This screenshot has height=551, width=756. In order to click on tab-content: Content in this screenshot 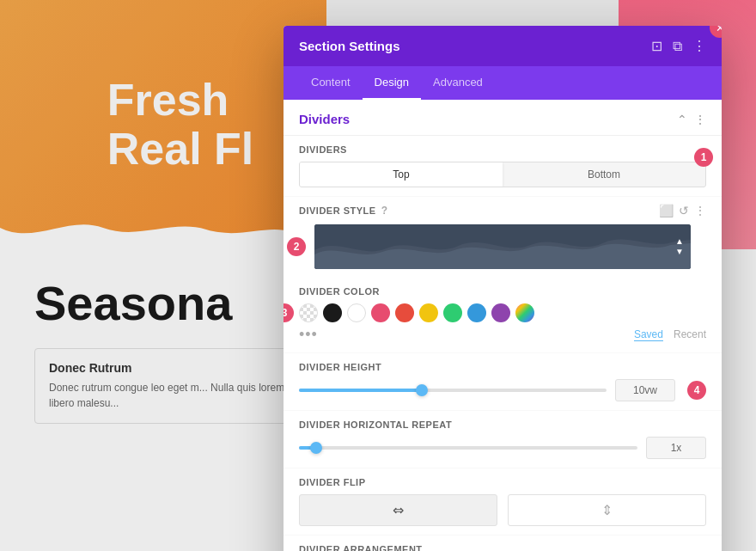, I will do `click(331, 83)`.